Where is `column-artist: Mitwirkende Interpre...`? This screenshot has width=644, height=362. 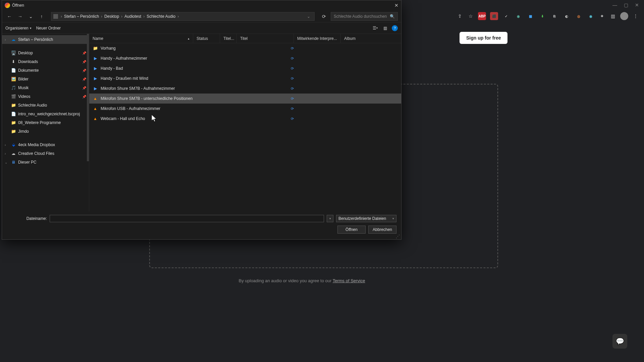
column-artist: Mitwirkende Interpre... is located at coordinates (317, 38).